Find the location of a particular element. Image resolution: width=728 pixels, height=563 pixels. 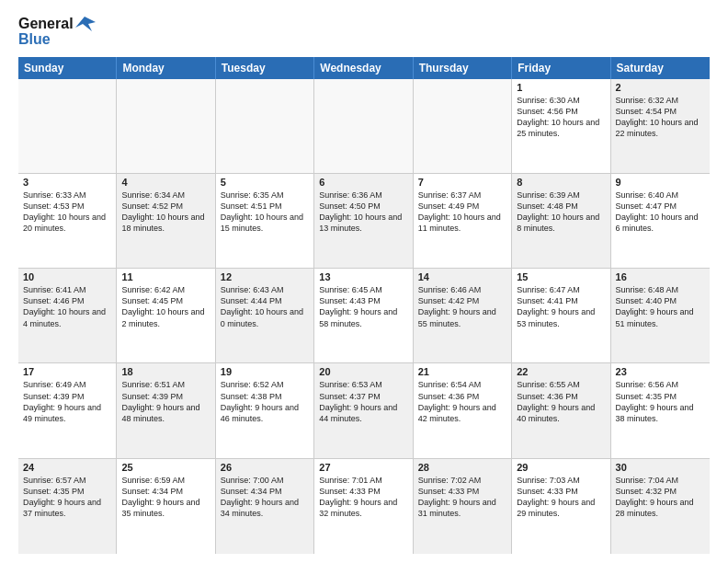

day-number: 7 is located at coordinates (462, 182).